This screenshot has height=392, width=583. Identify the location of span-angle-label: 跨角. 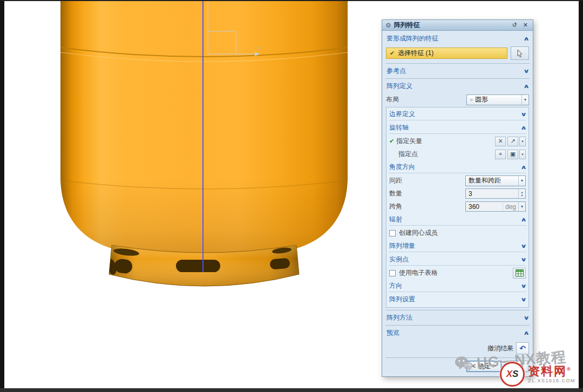
(396, 206).